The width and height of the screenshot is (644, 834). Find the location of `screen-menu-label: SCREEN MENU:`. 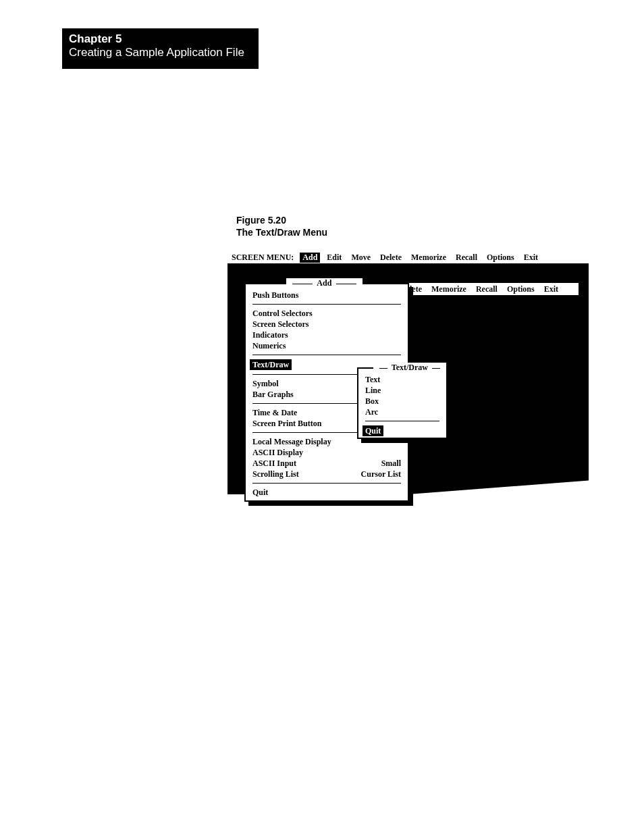

screen-menu-label: SCREEN MENU: is located at coordinates (263, 258).